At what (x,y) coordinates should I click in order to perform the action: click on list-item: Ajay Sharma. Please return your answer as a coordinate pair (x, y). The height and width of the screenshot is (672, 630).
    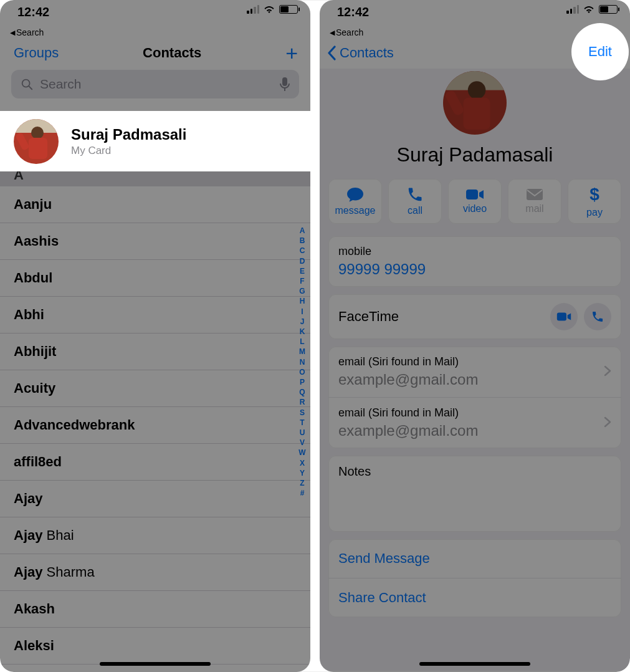
    Looking at the image, I should click on (155, 572).